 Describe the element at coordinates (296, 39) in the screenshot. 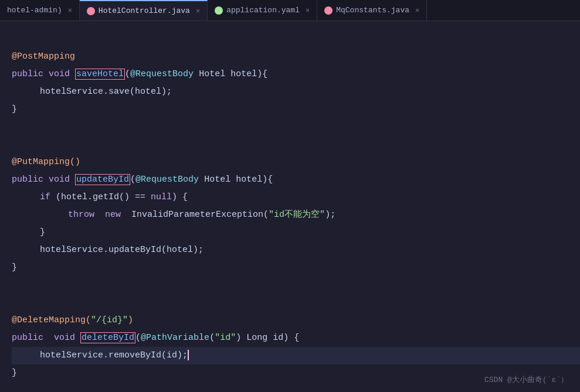

I see `code-line-blank1` at that location.